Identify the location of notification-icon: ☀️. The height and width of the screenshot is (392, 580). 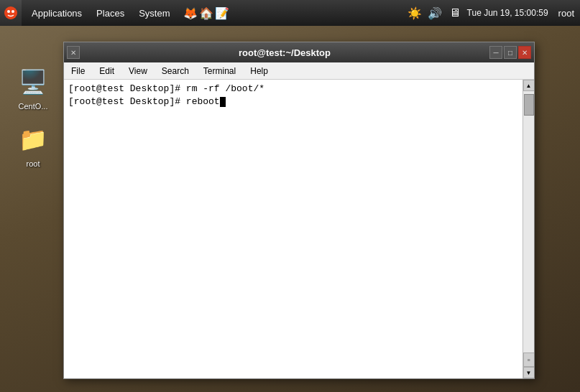
(415, 13).